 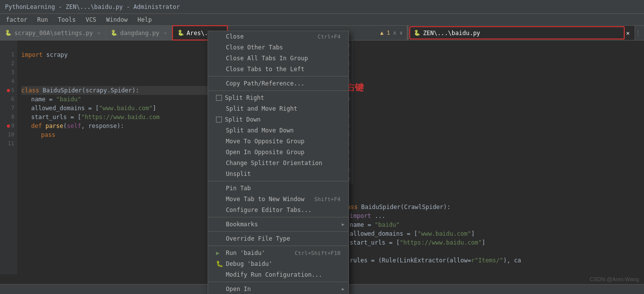 I want to click on right-tab-close: ✕, so click(x=628, y=33).